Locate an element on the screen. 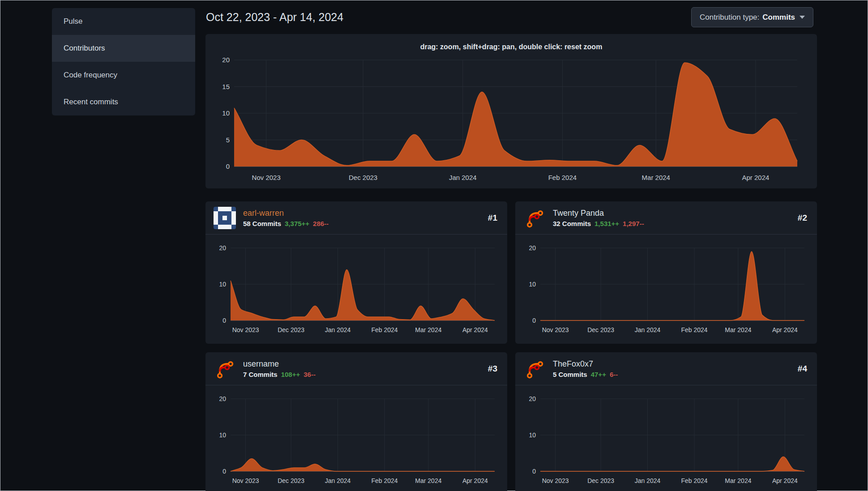 This screenshot has height=491, width=868. rank-badge: #3 is located at coordinates (492, 369).